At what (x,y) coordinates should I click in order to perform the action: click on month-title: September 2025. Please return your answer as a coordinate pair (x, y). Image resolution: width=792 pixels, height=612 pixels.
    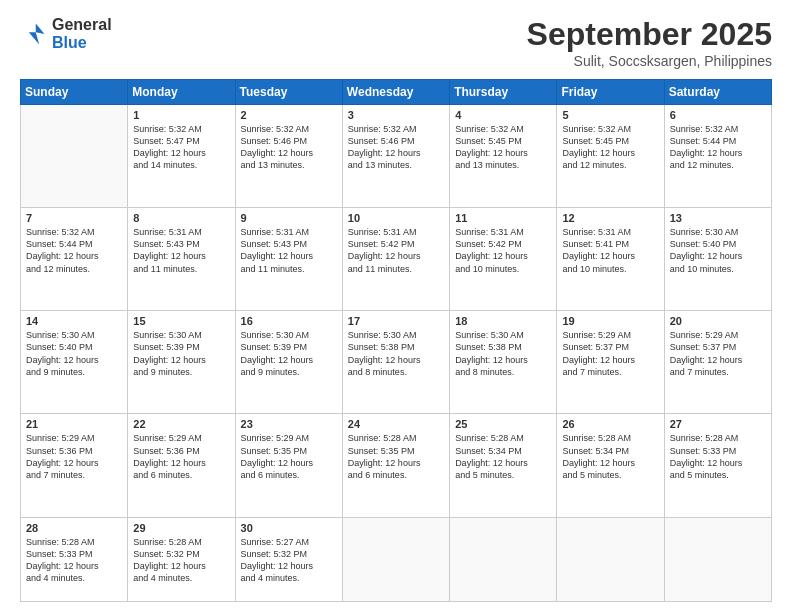
    Looking at the image, I should click on (650, 34).